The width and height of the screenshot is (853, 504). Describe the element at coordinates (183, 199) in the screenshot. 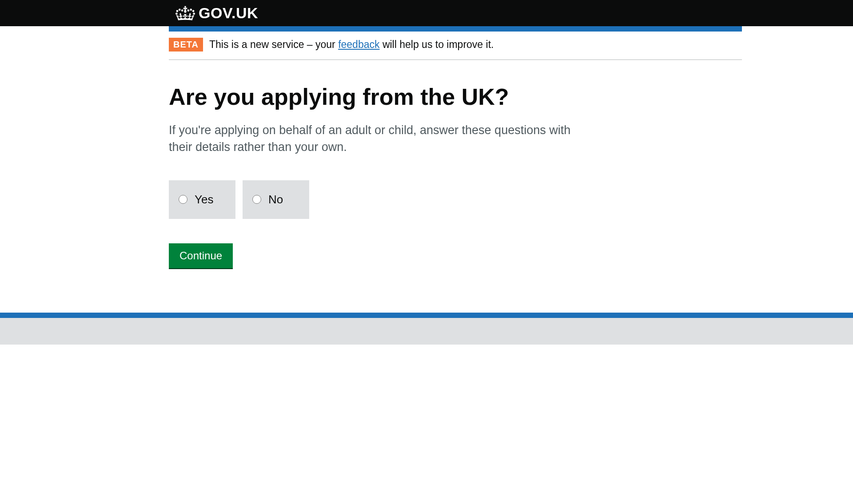

I see `radio-input-yes` at that location.